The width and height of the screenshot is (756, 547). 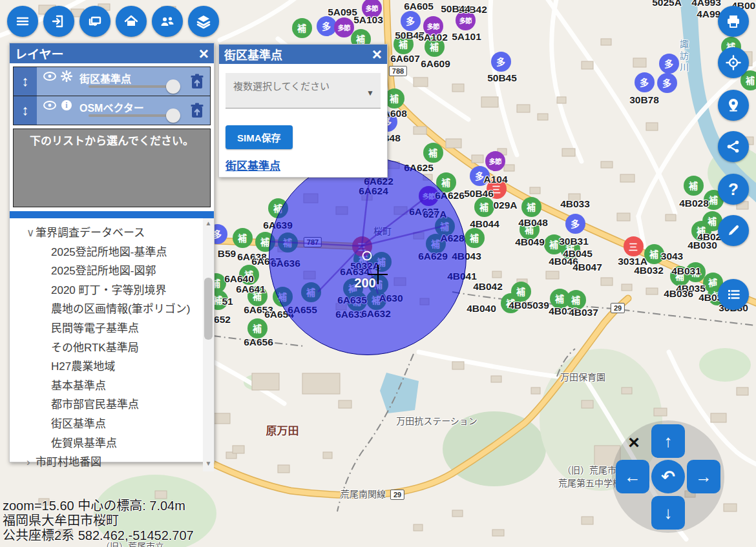 What do you see at coordinates (733, 231) in the screenshot?
I see `draw-button` at bounding box center [733, 231].